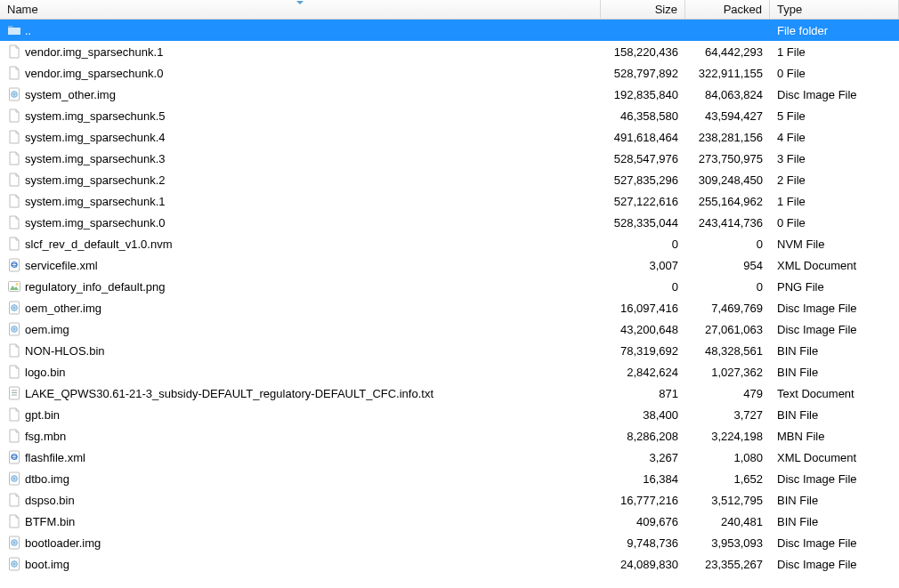  Describe the element at coordinates (835, 9) in the screenshot. I see `column-header-type: Type` at that location.